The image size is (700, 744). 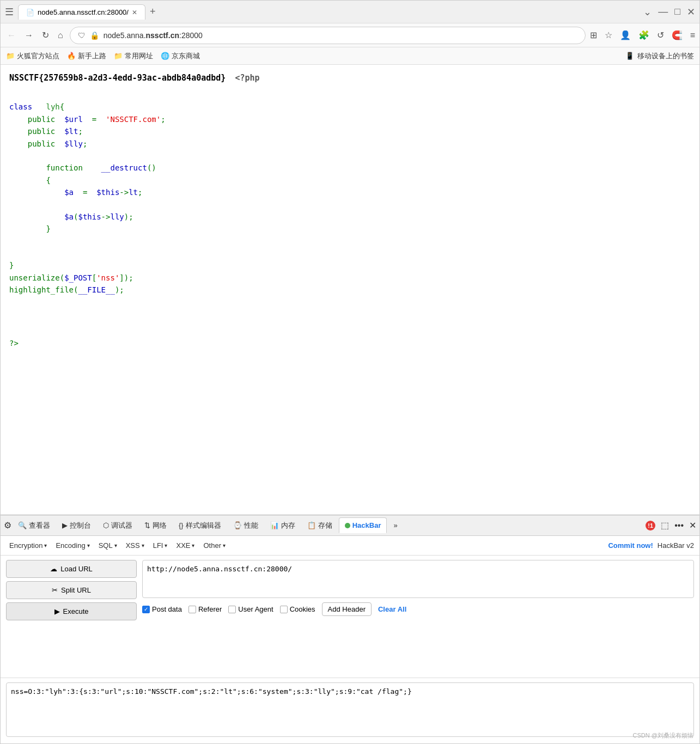 What do you see at coordinates (192, 609) in the screenshot?
I see `referer-checkbox` at bounding box center [192, 609].